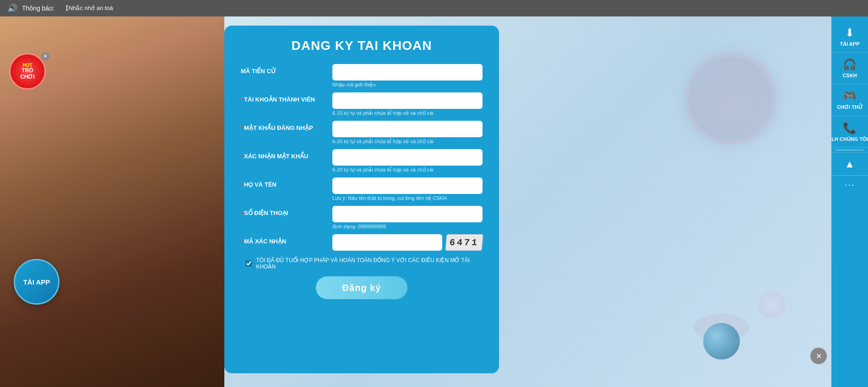 The image size is (868, 387). What do you see at coordinates (362, 219) in the screenshot?
I see `form-row-phone: *SỐ ĐIỆN THOẠI định dạng: 0988888888` at bounding box center [362, 219].